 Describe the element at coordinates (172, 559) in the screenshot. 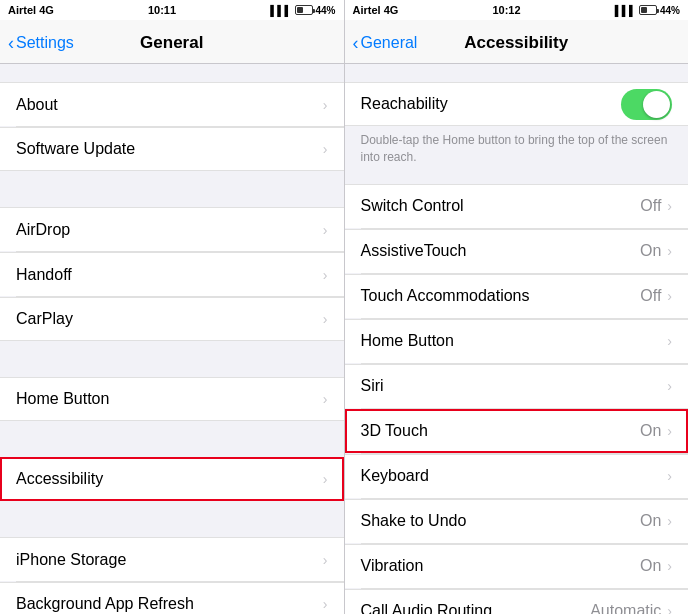

I see `list-item: iPhone Storage ›` at that location.